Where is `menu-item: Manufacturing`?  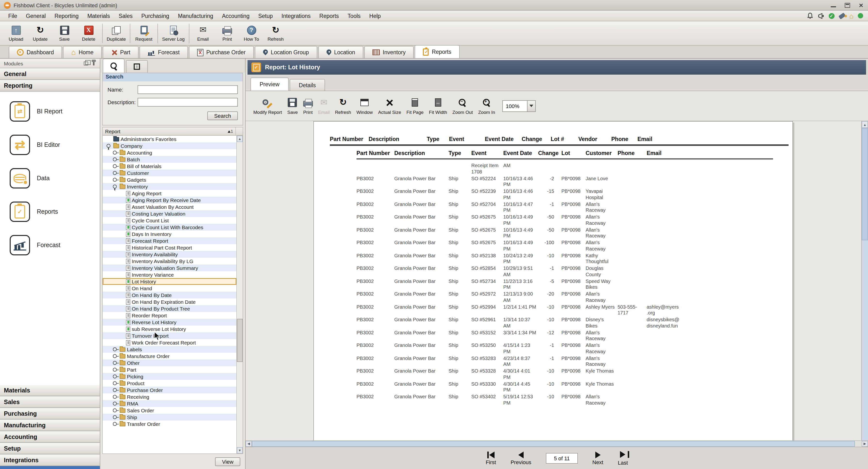 menu-item: Manufacturing is located at coordinates (195, 16).